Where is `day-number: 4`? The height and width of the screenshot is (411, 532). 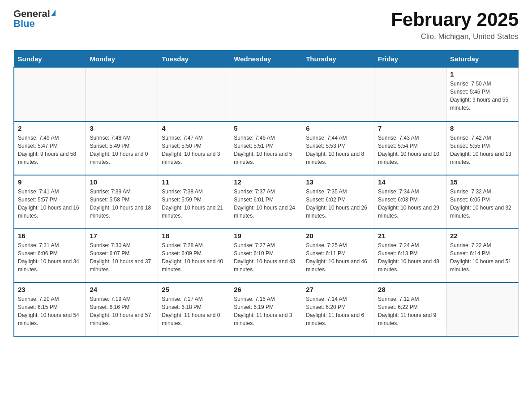 day-number: 4 is located at coordinates (194, 128).